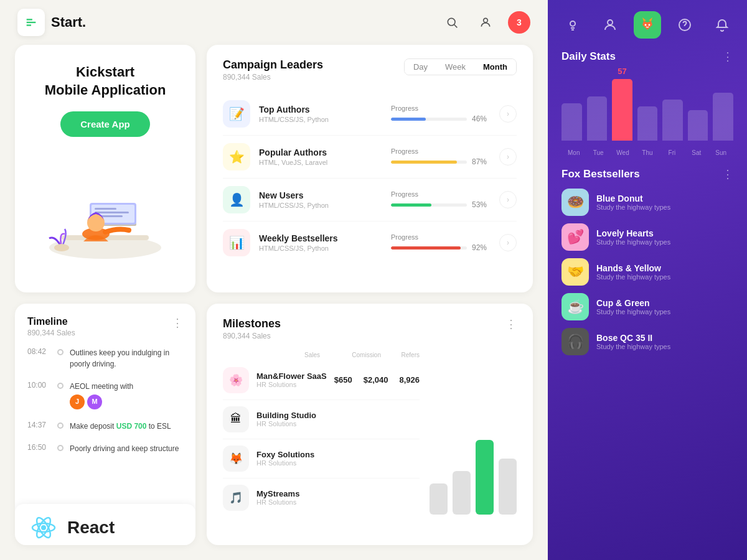 This screenshot has height=560, width=747. Describe the element at coordinates (105, 395) in the screenshot. I see `timeline-item: 10:00 AEOL meeting with J M` at that location.